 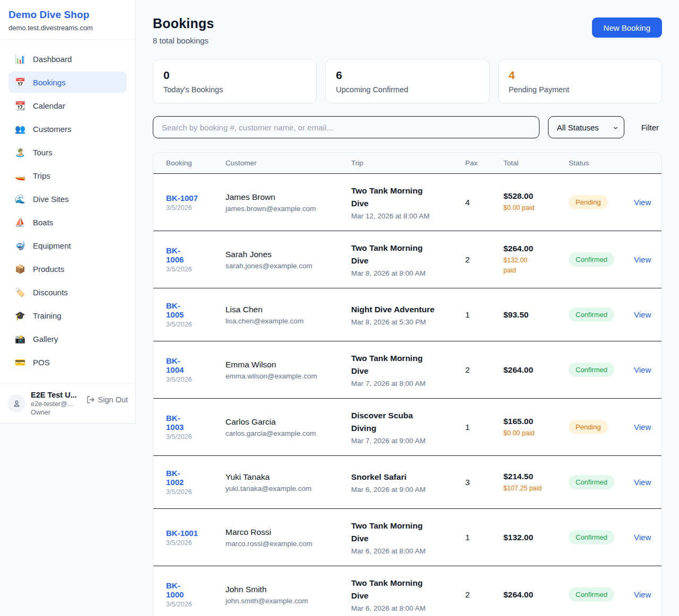 I want to click on booking-id-link: BK-1007, so click(x=196, y=198).